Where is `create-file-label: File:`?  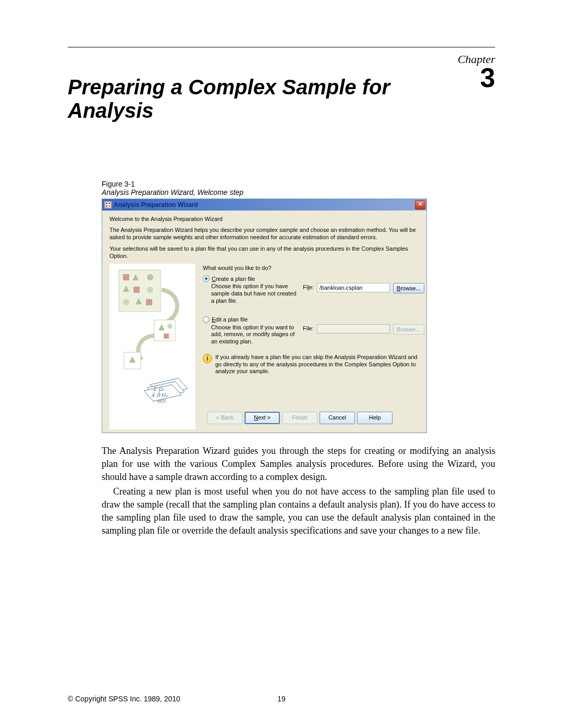
create-file-label: File: is located at coordinates (309, 287).